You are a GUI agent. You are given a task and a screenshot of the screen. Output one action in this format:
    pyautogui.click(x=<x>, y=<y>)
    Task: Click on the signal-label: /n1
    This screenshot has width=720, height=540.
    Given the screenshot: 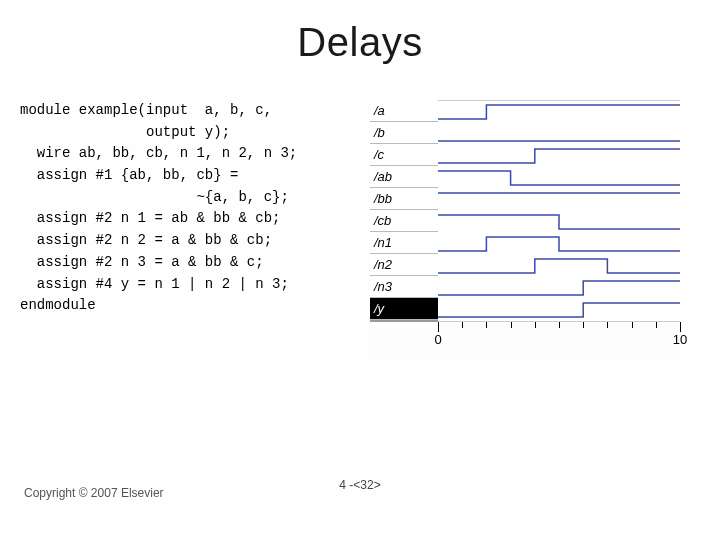 What is the action you would take?
    pyautogui.click(x=404, y=243)
    